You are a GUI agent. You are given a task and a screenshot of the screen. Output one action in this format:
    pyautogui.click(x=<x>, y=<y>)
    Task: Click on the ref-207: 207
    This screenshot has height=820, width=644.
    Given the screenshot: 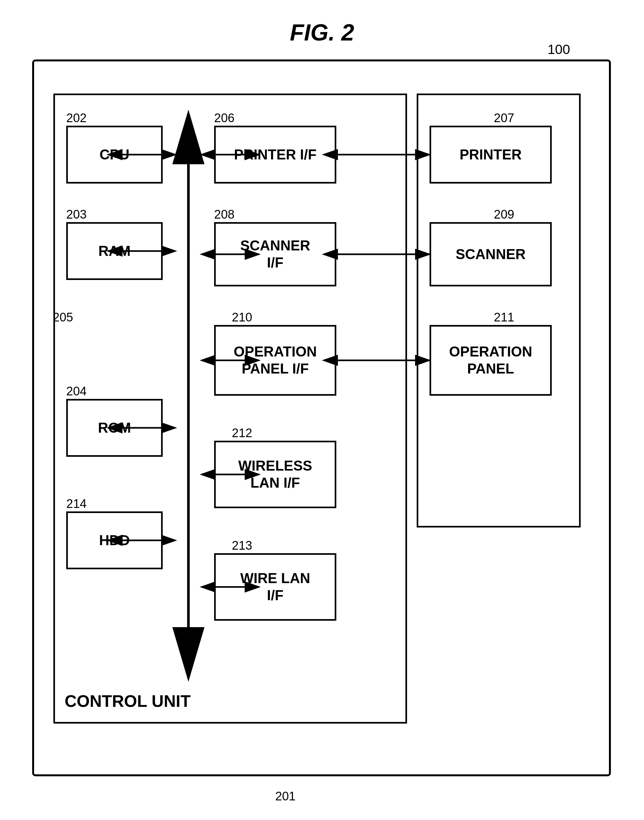 What is the action you would take?
    pyautogui.click(x=504, y=118)
    